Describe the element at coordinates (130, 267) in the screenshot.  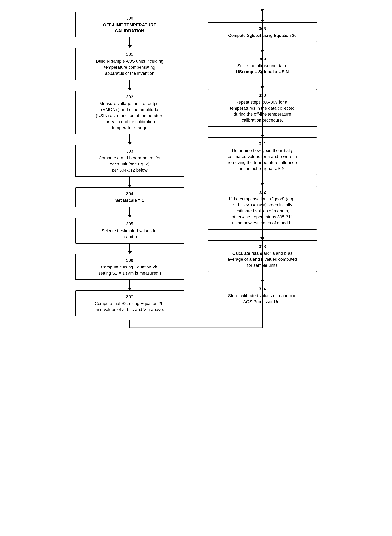
I see `box-306: 306 Compute c using Equation 2b, setting…` at that location.